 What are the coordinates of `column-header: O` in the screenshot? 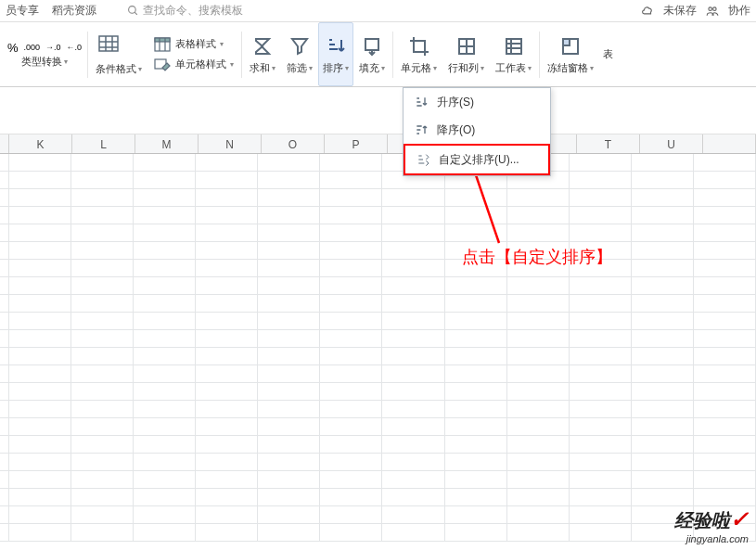 It's located at (293, 144).